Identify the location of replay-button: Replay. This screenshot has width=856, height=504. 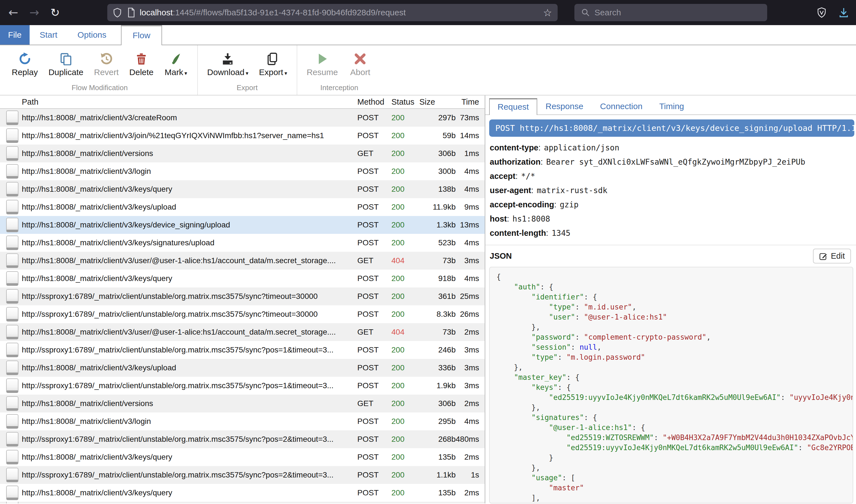
(25, 63).